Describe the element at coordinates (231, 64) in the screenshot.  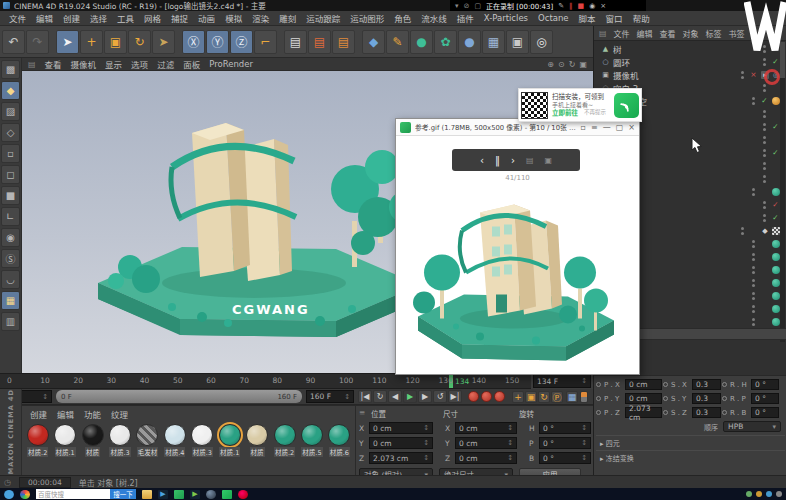
I see `viewport-menu-ProRender: ProRender` at that location.